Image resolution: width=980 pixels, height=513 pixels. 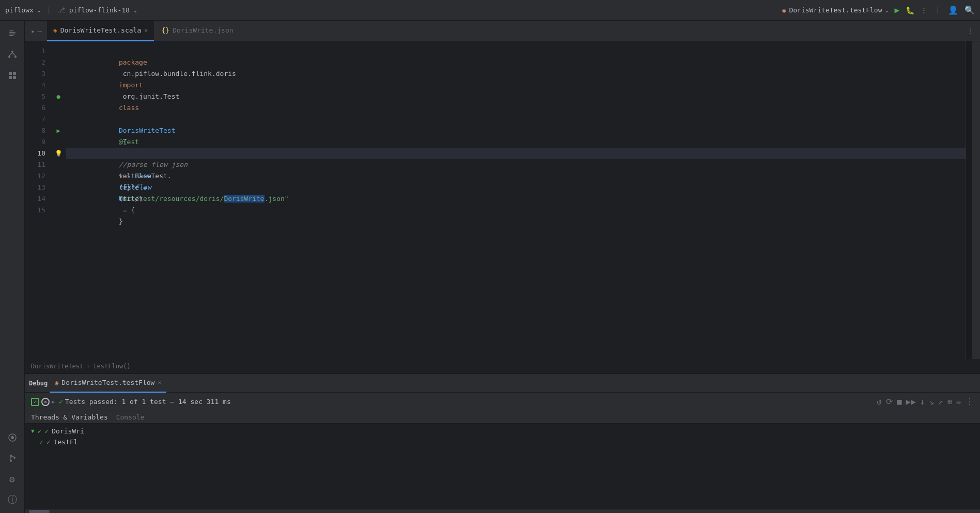 What do you see at coordinates (59, 153) in the screenshot?
I see `warning-icon: 💡` at bounding box center [59, 153].